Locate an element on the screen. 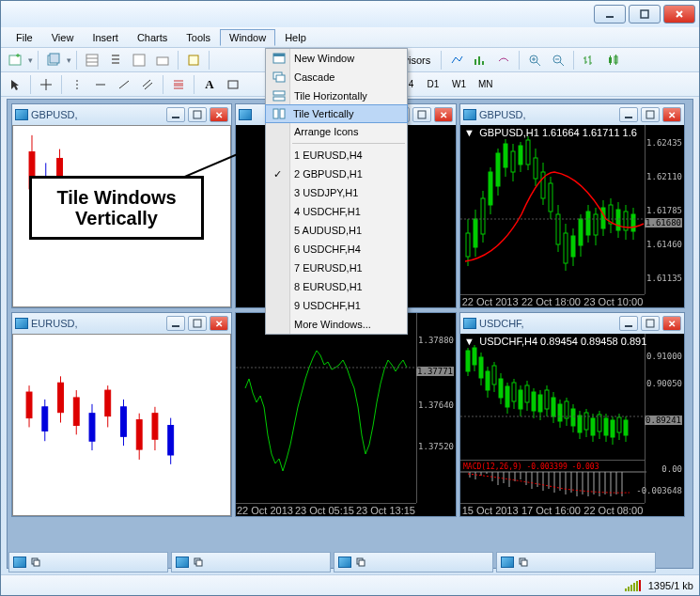 The height and width of the screenshot is (596, 700). hline-icon is located at coordinates (101, 85).